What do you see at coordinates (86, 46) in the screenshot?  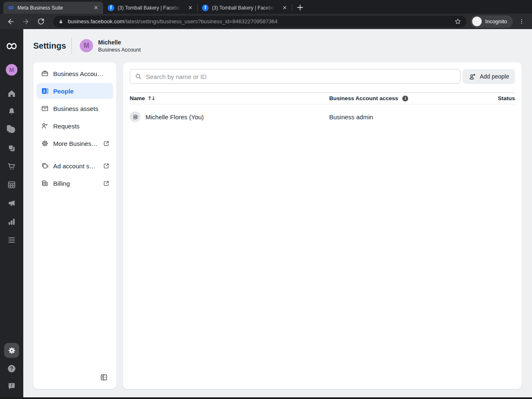 I see `business-account-avatar: M` at bounding box center [86, 46].